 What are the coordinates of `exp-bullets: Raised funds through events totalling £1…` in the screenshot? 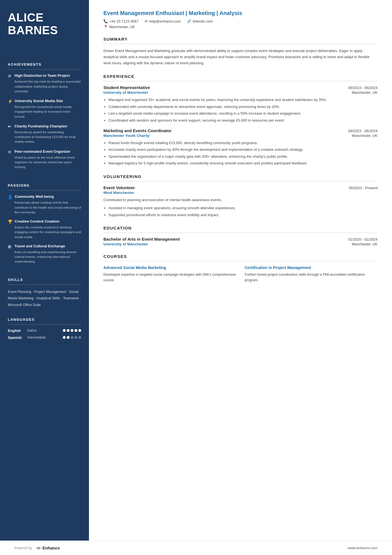 It's located at (243, 153).